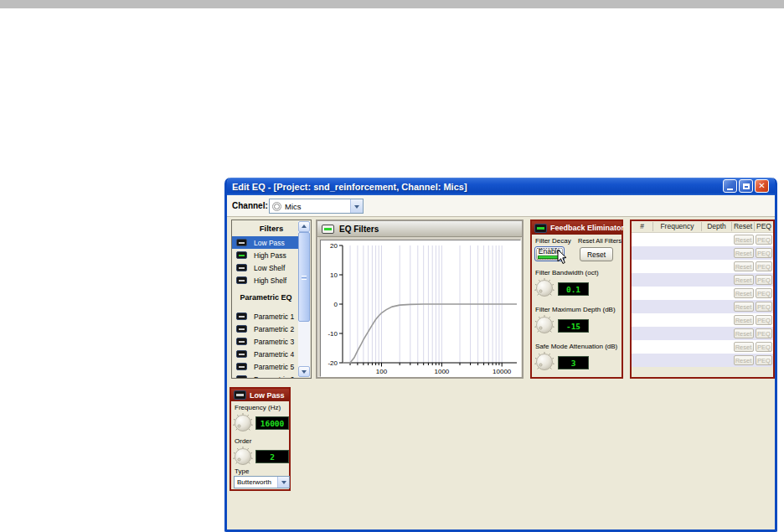  I want to click on filter-item-high-pass: High Pass, so click(266, 255).